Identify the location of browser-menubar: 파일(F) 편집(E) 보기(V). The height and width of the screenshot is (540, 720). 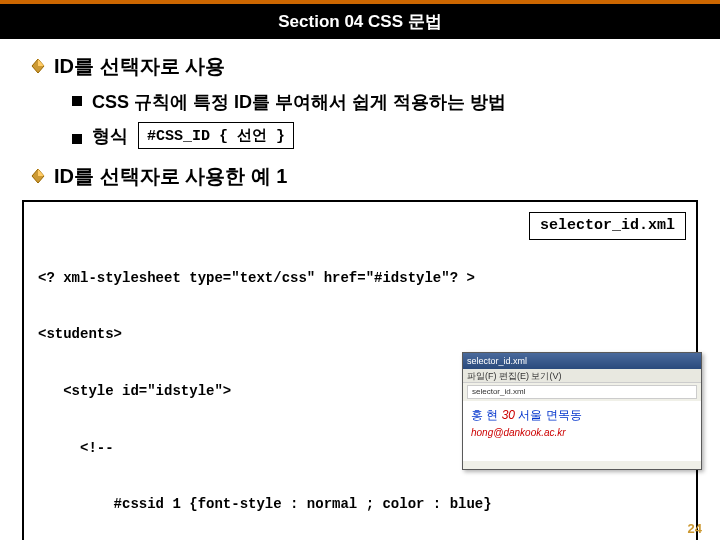
(582, 376).